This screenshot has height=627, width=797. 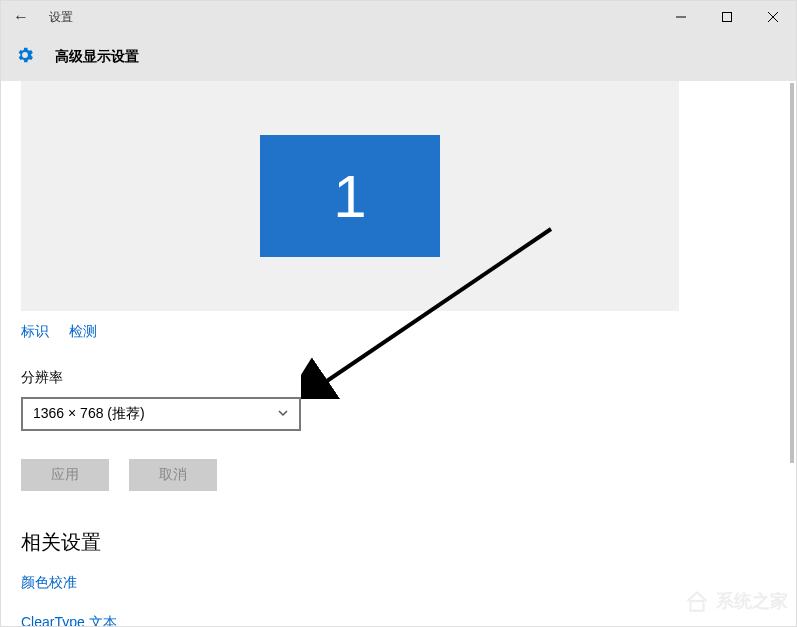 What do you see at coordinates (408, 378) in the screenshot?
I see `resolution-label: 分辨率` at bounding box center [408, 378].